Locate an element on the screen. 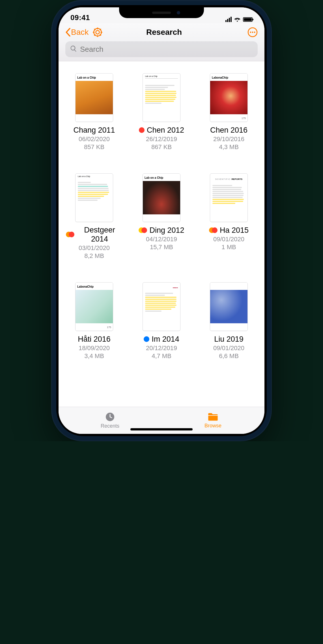  file-date: 18/09/2020 is located at coordinates (94, 348).